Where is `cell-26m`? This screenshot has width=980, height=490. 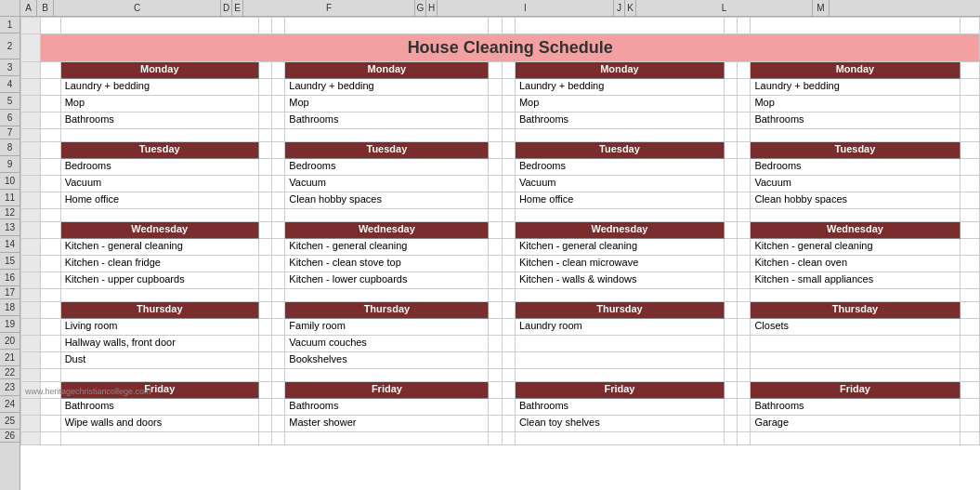 cell-26m is located at coordinates (970, 439).